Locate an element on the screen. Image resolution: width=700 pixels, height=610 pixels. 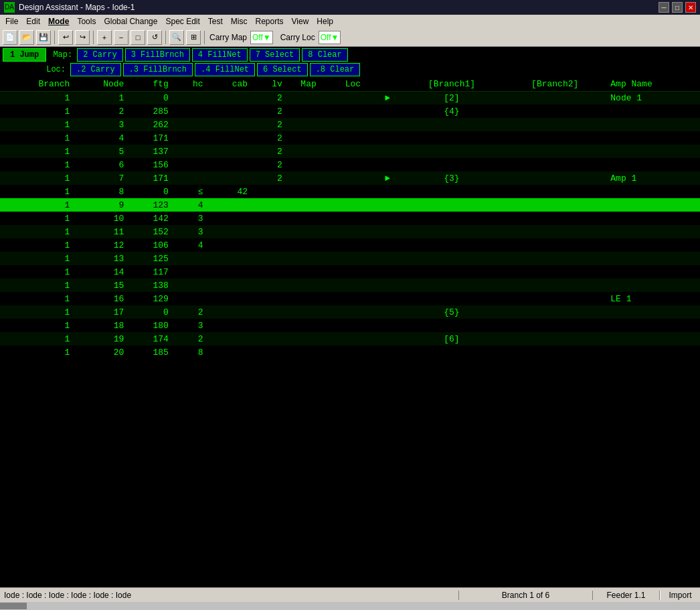
table-row: 151372 is located at coordinates (350, 151).